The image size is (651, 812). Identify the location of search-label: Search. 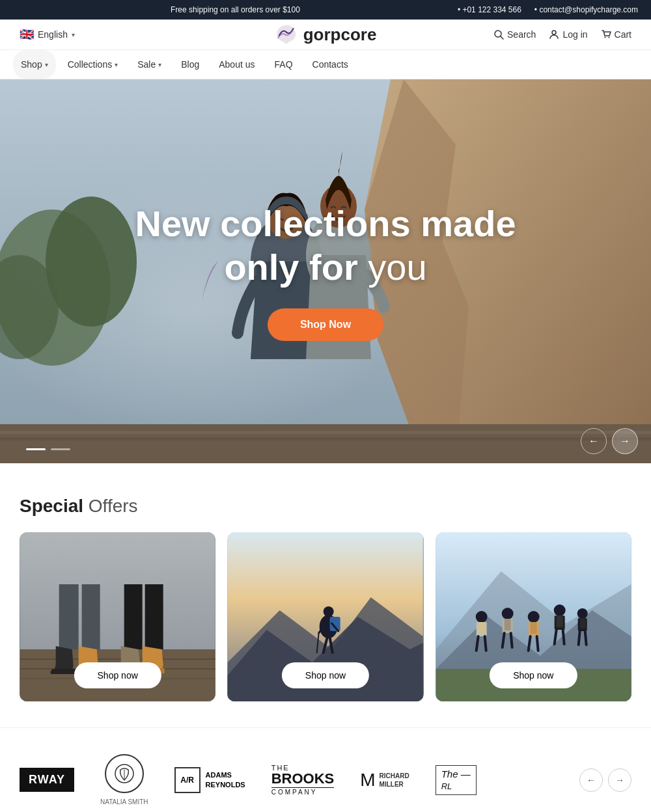
(521, 34).